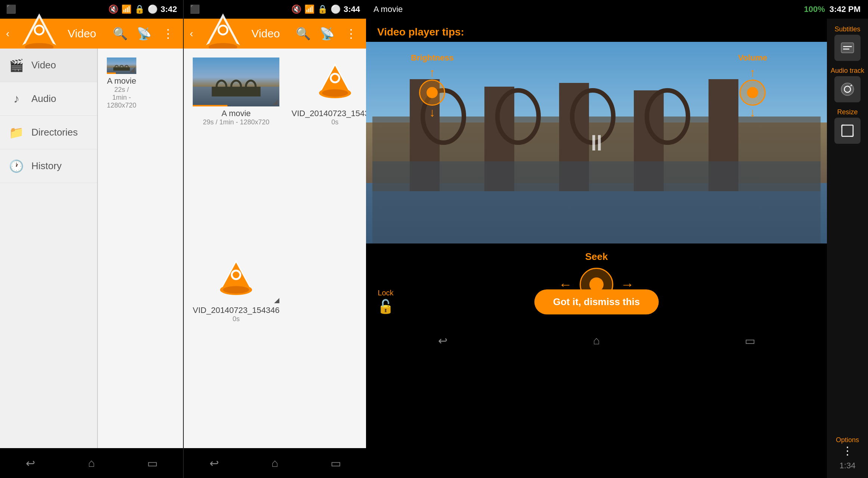 The image size is (868, 478). What do you see at coordinates (432, 93) in the screenshot?
I see `brightness-control: ↑ ↓` at bounding box center [432, 93].